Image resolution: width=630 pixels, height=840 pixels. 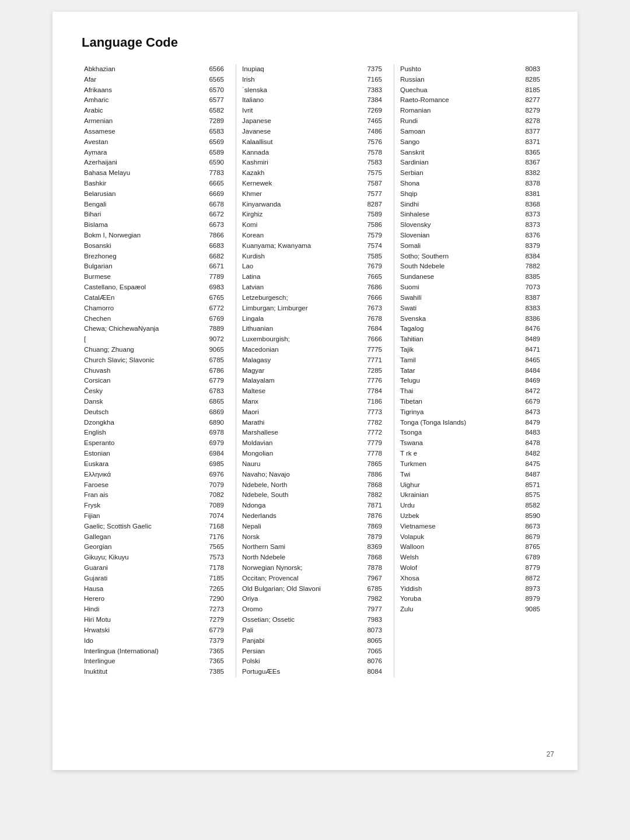 What do you see at coordinates (312, 547) in the screenshot?
I see `table-row: Northern Sami8369` at bounding box center [312, 547].